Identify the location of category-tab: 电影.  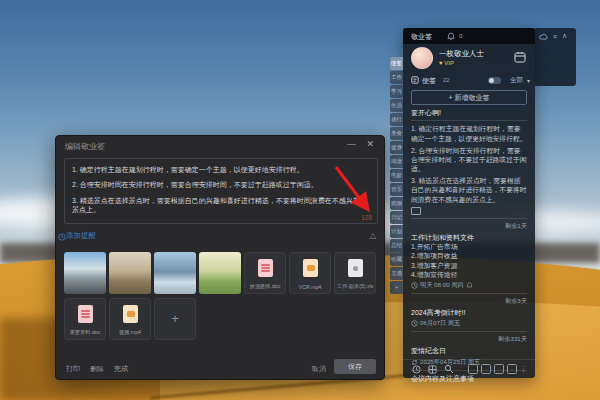
(396, 176).